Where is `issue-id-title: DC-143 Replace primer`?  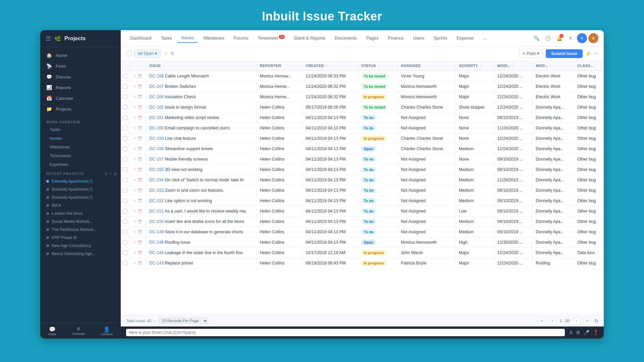
issue-id-title: DC-143 Replace primer is located at coordinates (201, 263).